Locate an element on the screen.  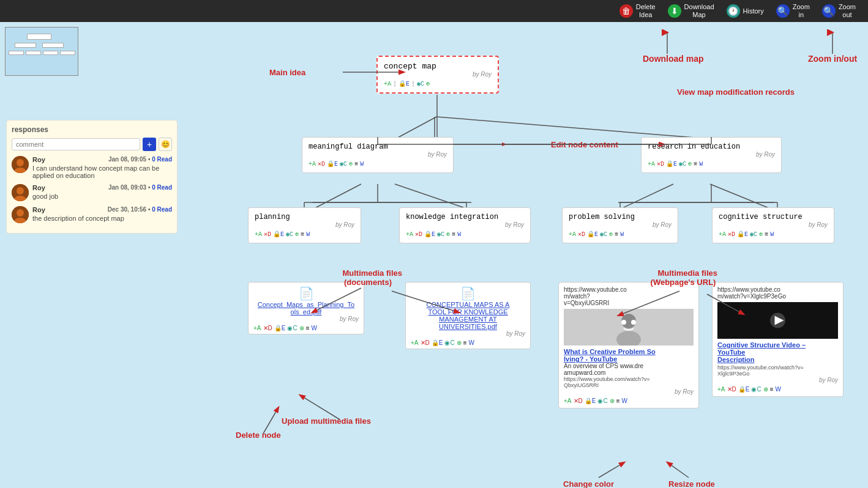
comment-smile-button: 😊 is located at coordinates (165, 144).